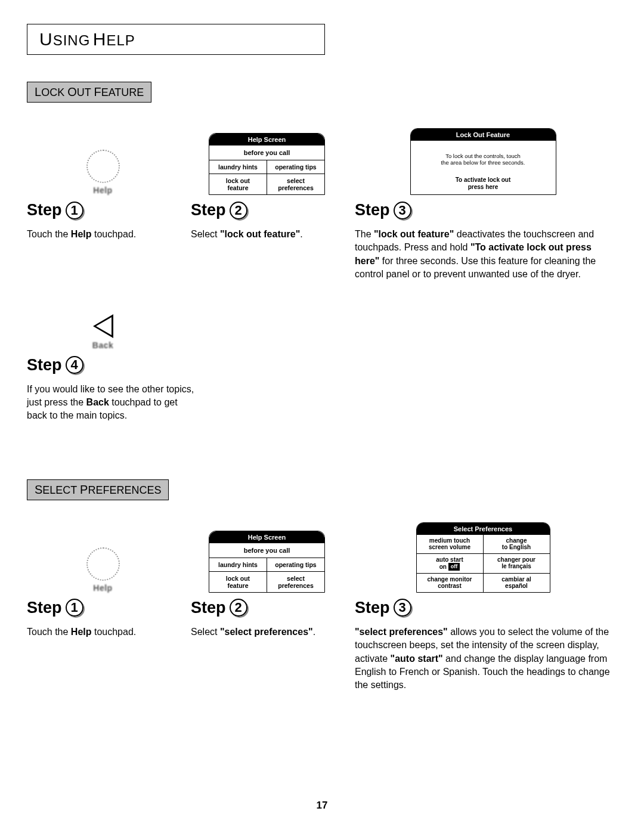  What do you see at coordinates (267, 234) in the screenshot?
I see `step2-text: Select "lock out feature".` at bounding box center [267, 234].